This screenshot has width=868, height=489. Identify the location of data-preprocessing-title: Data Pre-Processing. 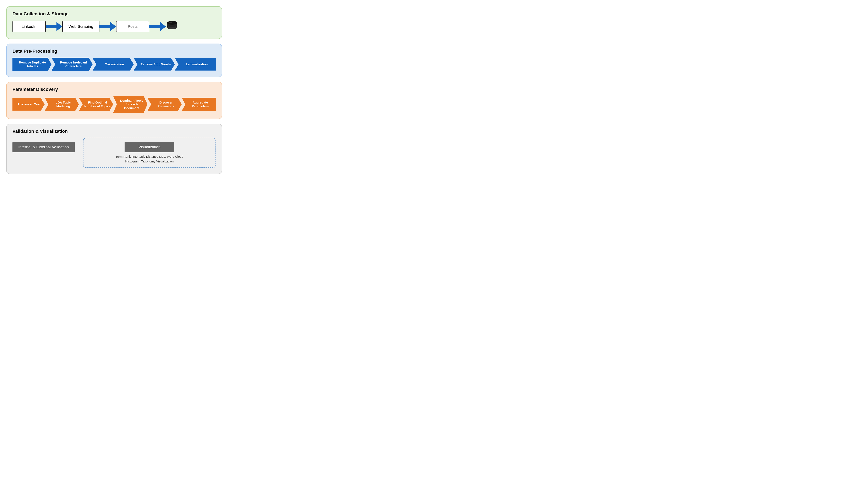
(114, 51).